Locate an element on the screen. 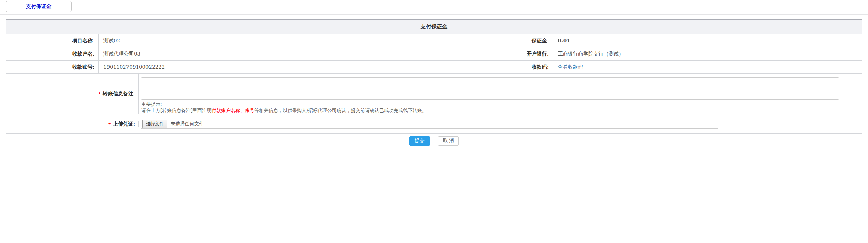 The image size is (868, 243). upload-voucher-row: * 上传凭证: 选择文件 未选择任何文件 is located at coordinates (434, 124).